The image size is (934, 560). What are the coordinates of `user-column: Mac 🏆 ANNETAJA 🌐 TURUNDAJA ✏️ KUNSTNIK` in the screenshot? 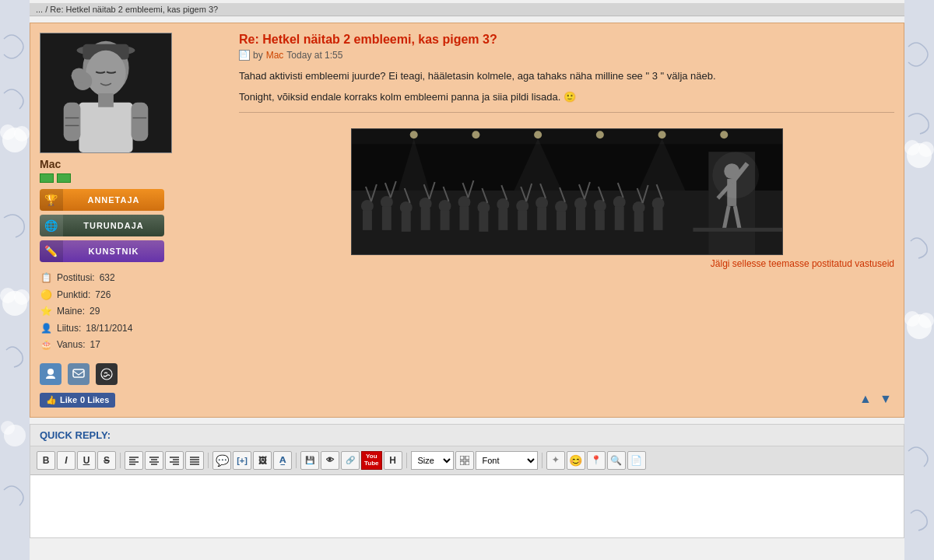 It's located at (133, 220).